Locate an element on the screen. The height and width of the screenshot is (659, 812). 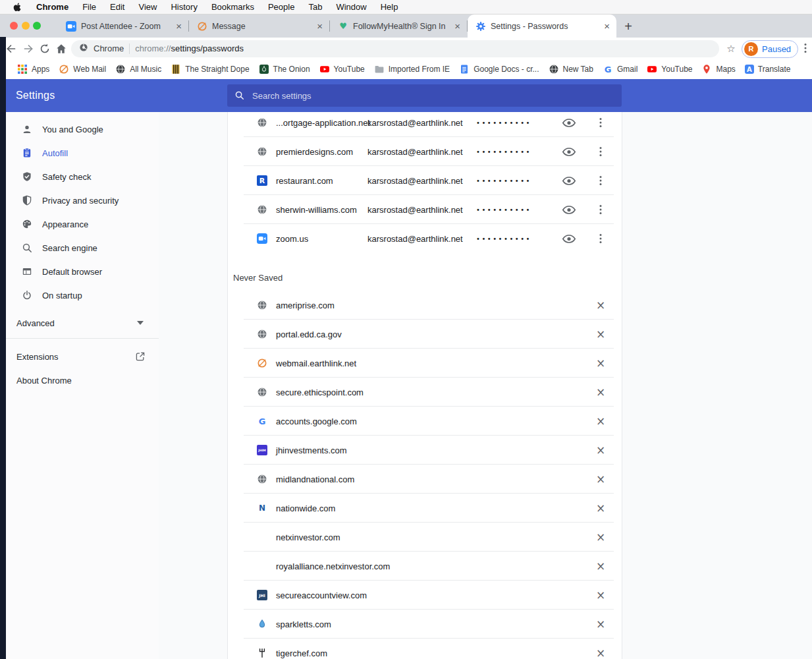
sidebar-item-autofill: Autofill is located at coordinates (82, 153).